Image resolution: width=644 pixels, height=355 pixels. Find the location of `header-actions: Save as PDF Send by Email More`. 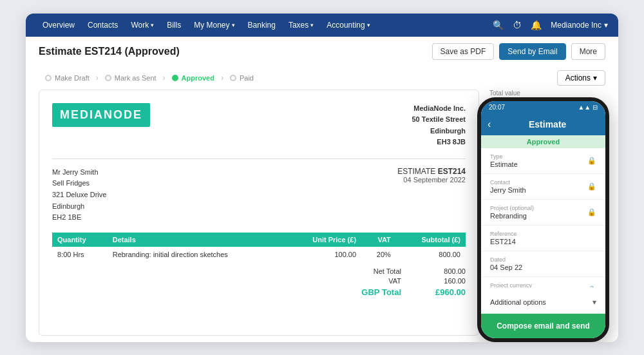

header-actions: Save as PDF Send by Email More is located at coordinates (519, 52).